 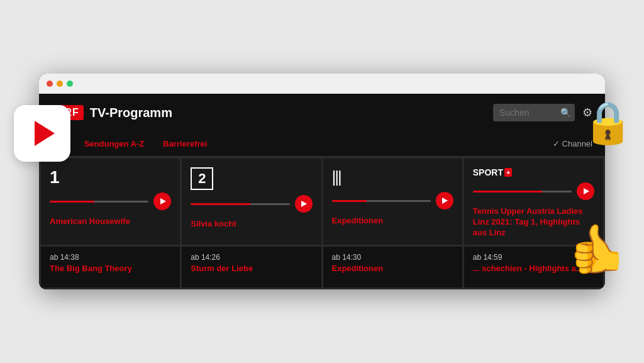 I want to click on progress-fill-orf2, so click(x=220, y=204).